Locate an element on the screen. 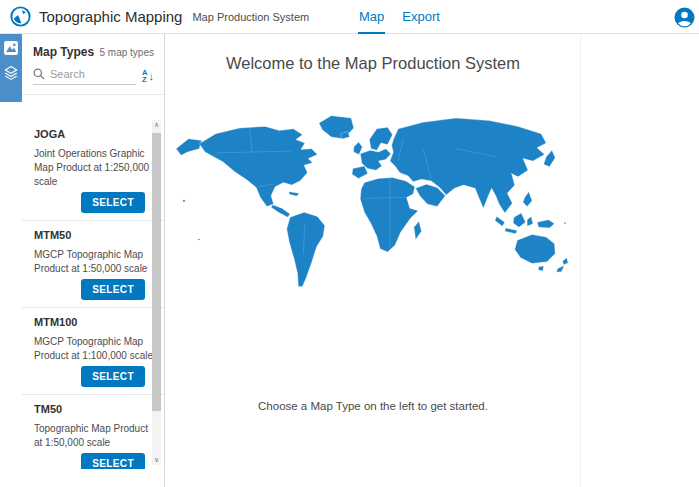 This screenshot has width=699, height=487. select-button-mtm50: SELECT is located at coordinates (113, 290).